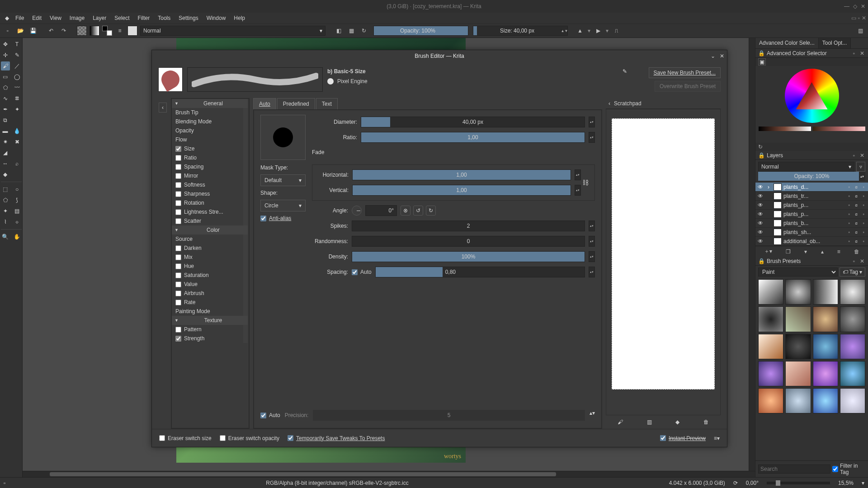 This screenshot has width=868, height=488. What do you see at coordinates (132, 31) in the screenshot?
I see `brush-preset-swatch` at bounding box center [132, 31].